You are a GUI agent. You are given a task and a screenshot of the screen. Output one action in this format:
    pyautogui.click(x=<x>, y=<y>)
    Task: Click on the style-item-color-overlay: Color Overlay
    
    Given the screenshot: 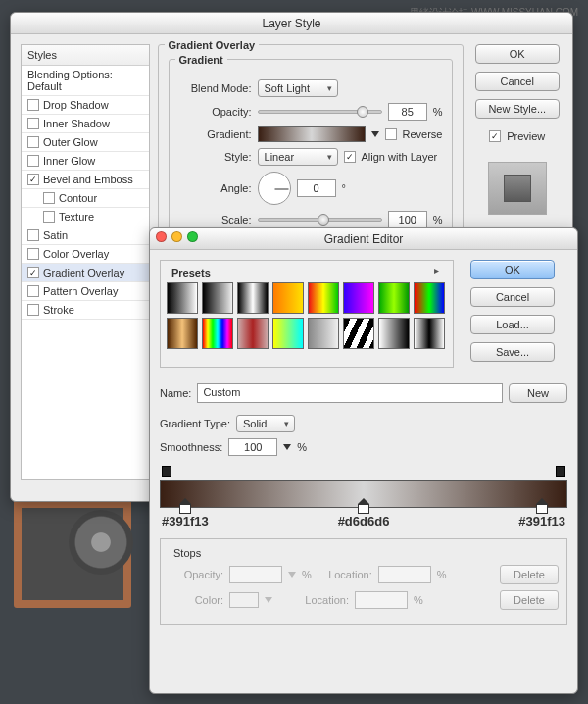 What is the action you would take?
    pyautogui.click(x=85, y=255)
    